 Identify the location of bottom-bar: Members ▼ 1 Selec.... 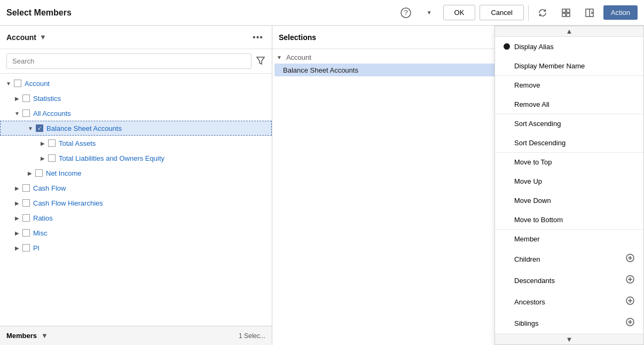
(136, 335).